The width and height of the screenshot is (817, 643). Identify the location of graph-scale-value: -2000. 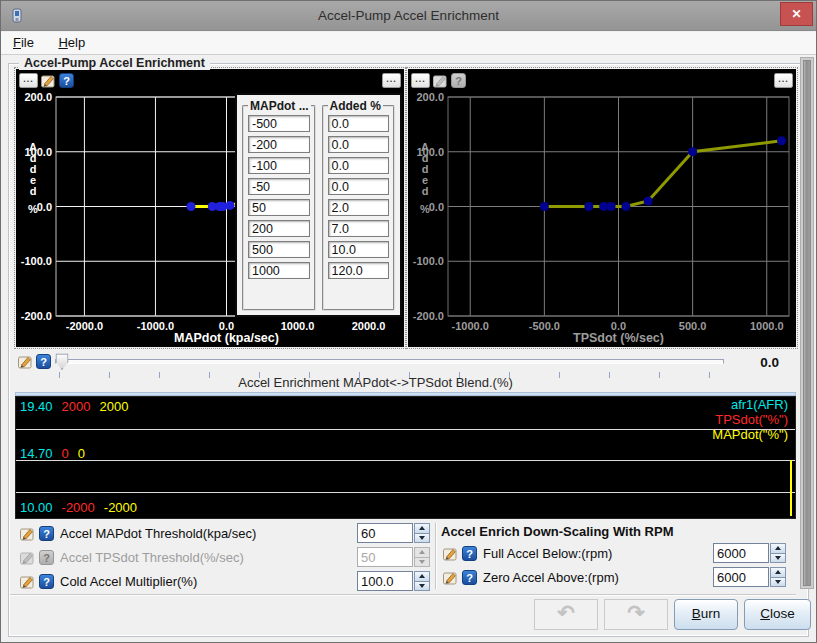
(120, 508).